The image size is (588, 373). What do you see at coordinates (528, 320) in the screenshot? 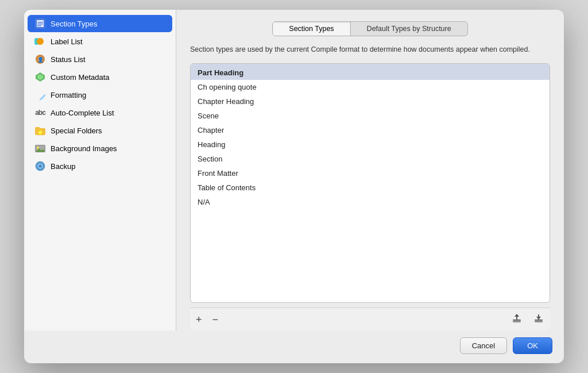
I see `toolbar-right` at bounding box center [528, 320].